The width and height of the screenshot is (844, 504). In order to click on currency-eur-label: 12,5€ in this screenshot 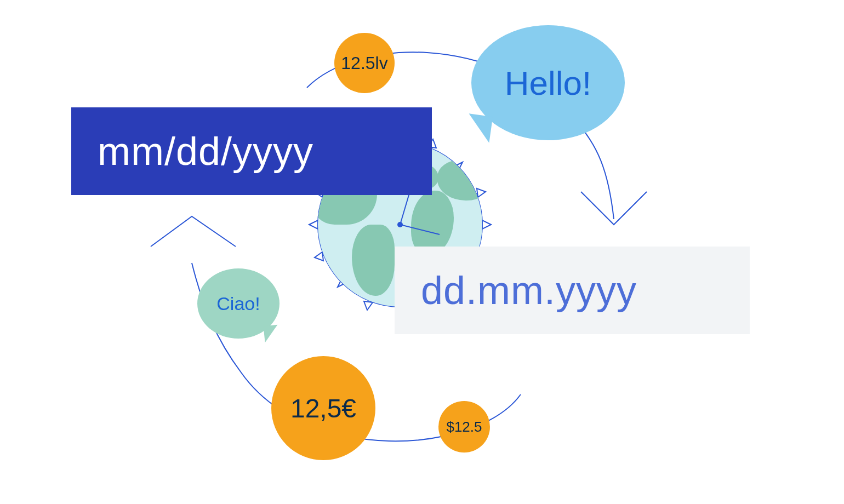, I will do `click(323, 409)`.